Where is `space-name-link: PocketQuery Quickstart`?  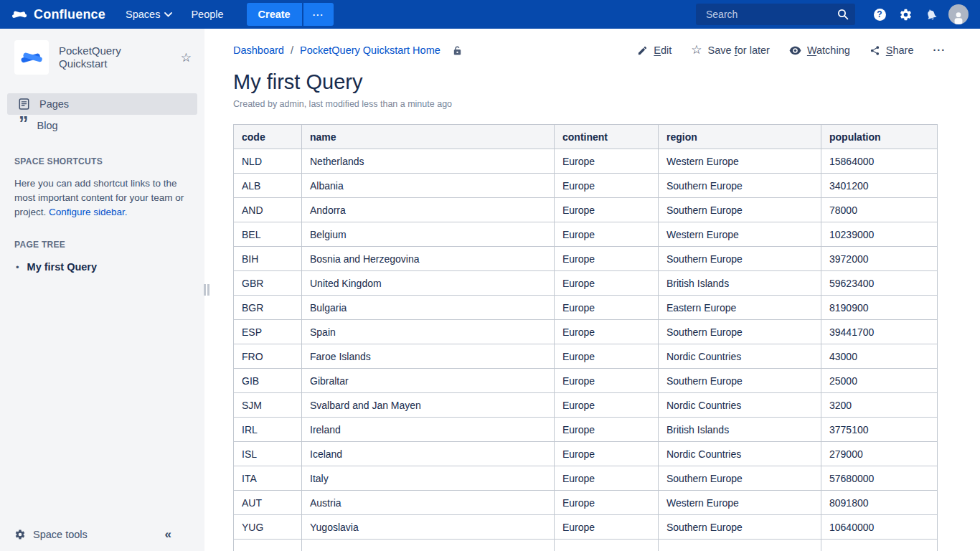 space-name-link: PocketQuery Quickstart is located at coordinates (115, 57).